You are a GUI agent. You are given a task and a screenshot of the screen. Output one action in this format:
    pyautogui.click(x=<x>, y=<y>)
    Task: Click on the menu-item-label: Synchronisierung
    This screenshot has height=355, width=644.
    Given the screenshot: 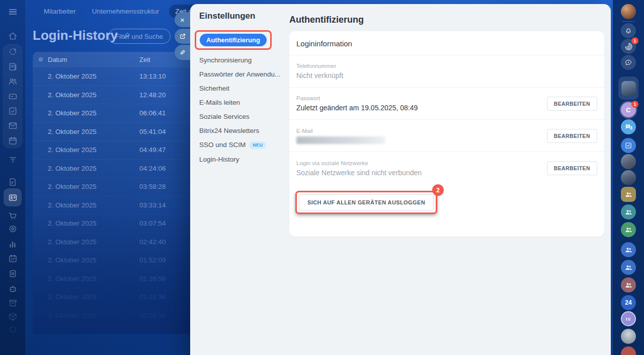 What is the action you would take?
    pyautogui.click(x=225, y=60)
    